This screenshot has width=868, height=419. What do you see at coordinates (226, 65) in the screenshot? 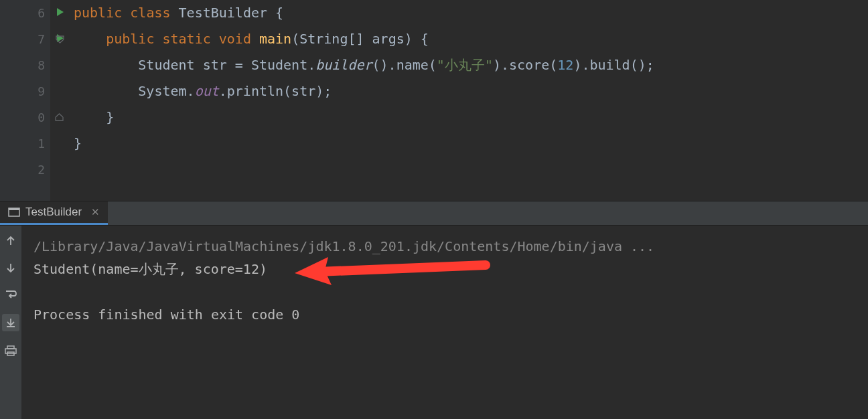
I see `code-text: Student str = Student.` at bounding box center [226, 65].